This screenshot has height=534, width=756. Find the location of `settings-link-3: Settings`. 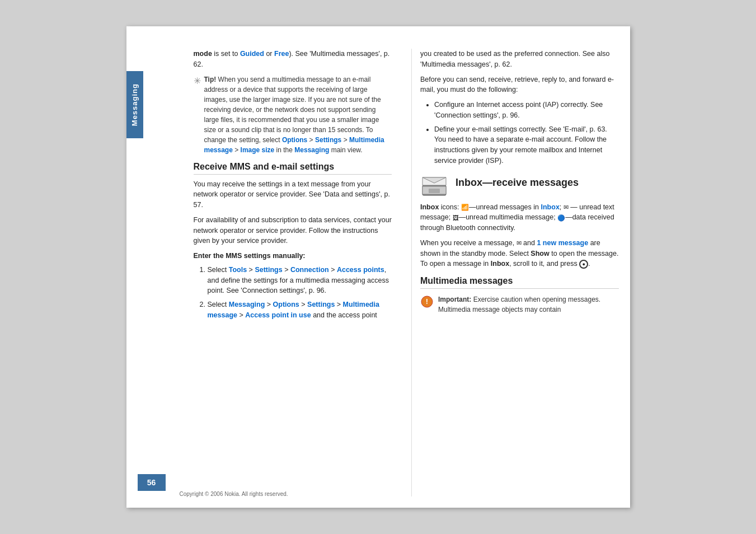

settings-link-3: Settings is located at coordinates (321, 305).